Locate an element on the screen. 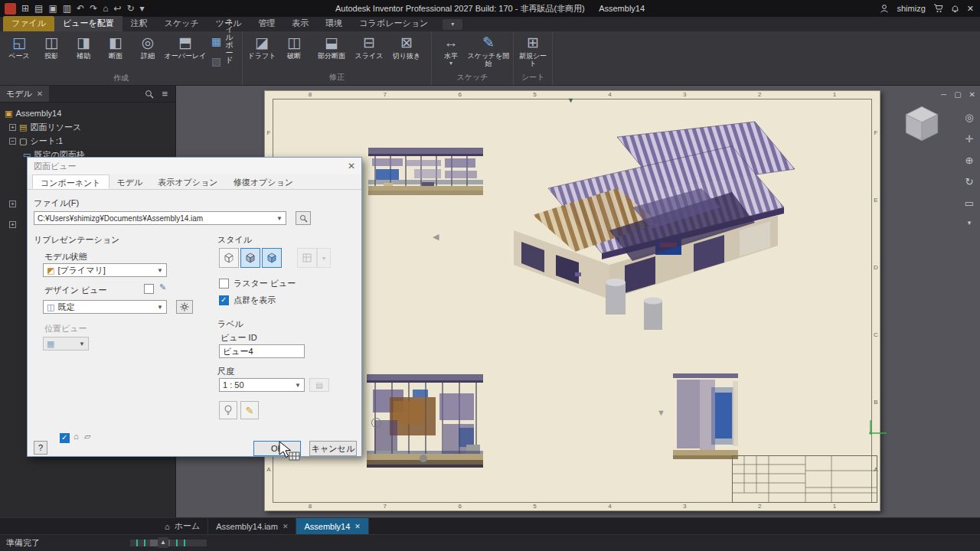  draft-view-button: ◪ ドラフト is located at coordinates (262, 51).